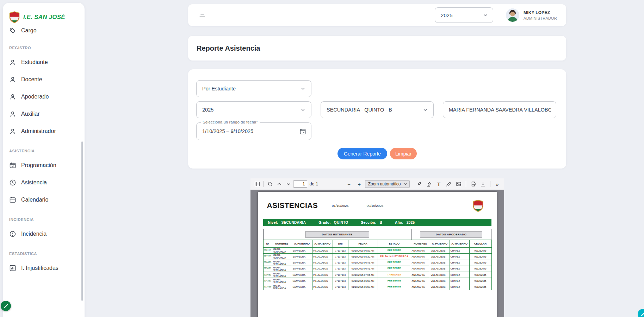 This screenshot has width=644, height=317. Describe the element at coordinates (483, 184) in the screenshot. I see `pdf-save-button` at that location.